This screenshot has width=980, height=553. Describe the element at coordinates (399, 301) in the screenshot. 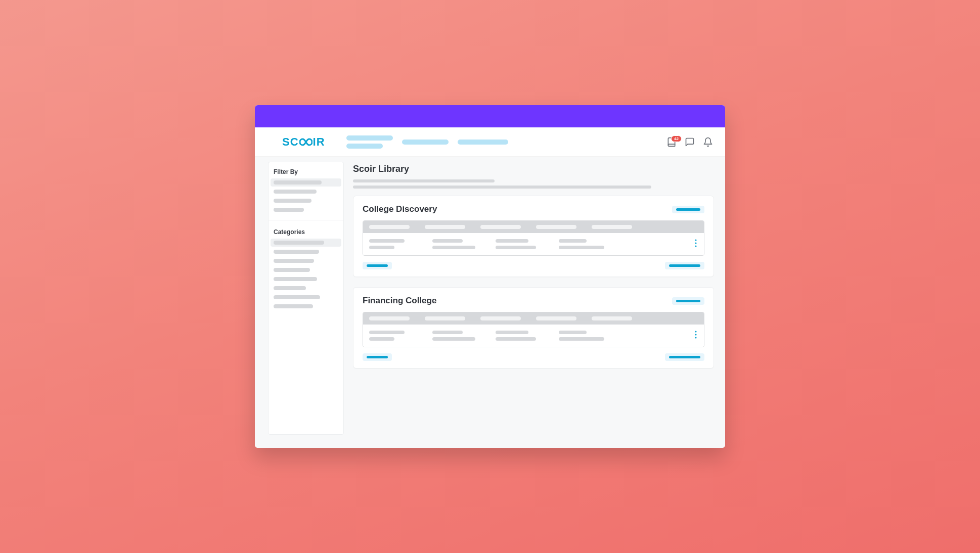

I see `card-title: Financing College` at that location.